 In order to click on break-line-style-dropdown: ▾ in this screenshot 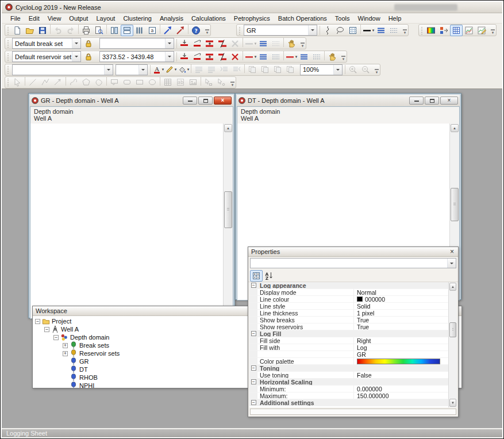, I will do `click(251, 44)`.